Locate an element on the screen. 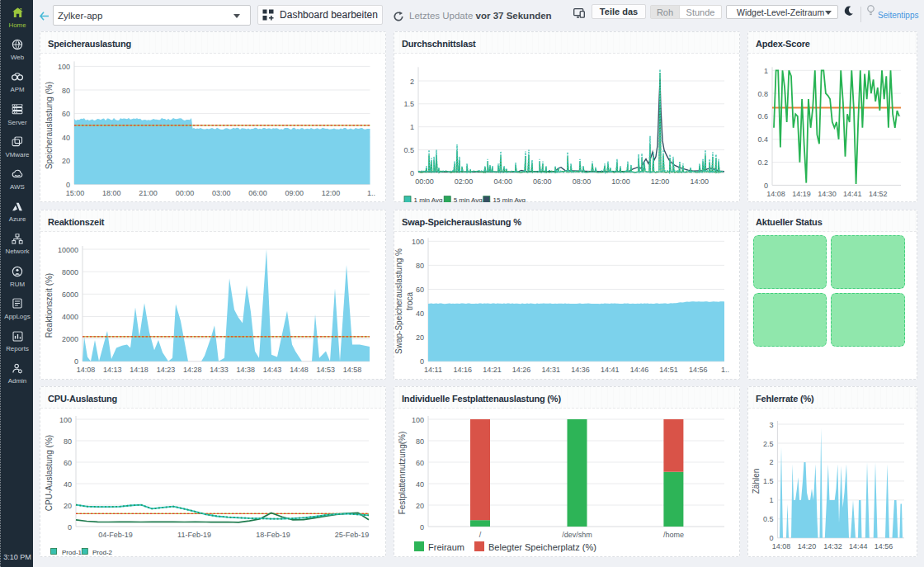 Image resolution: width=924 pixels, height=567 pixels. svg-text: 0.8 is located at coordinates (762, 94).